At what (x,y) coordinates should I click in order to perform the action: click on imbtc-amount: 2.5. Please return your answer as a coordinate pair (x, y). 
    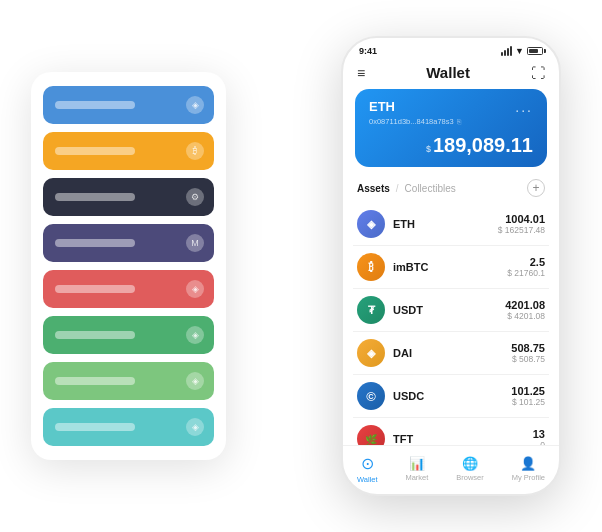
    Looking at the image, I should click on (526, 262).